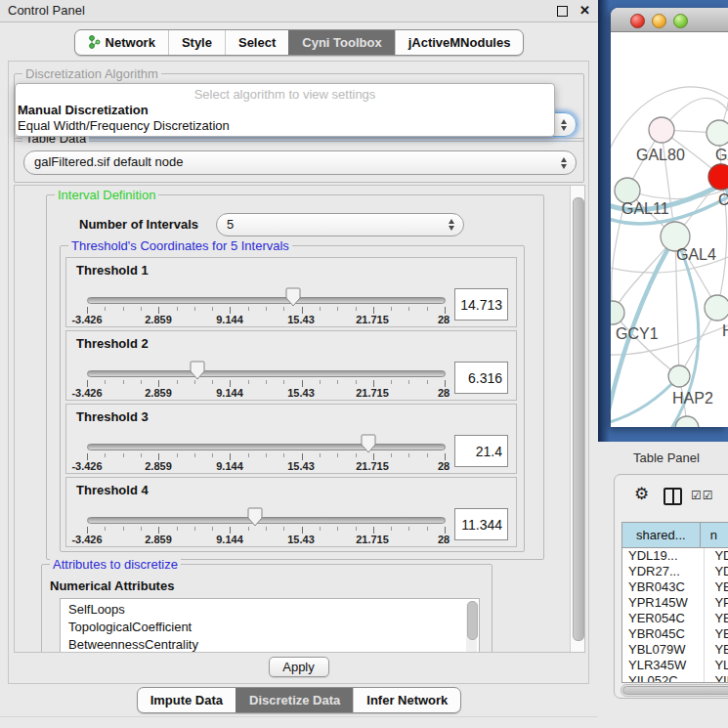 The height and width of the screenshot is (728, 728). Describe the element at coordinates (604, 221) in the screenshot. I see `window-edge-shadow` at that location.